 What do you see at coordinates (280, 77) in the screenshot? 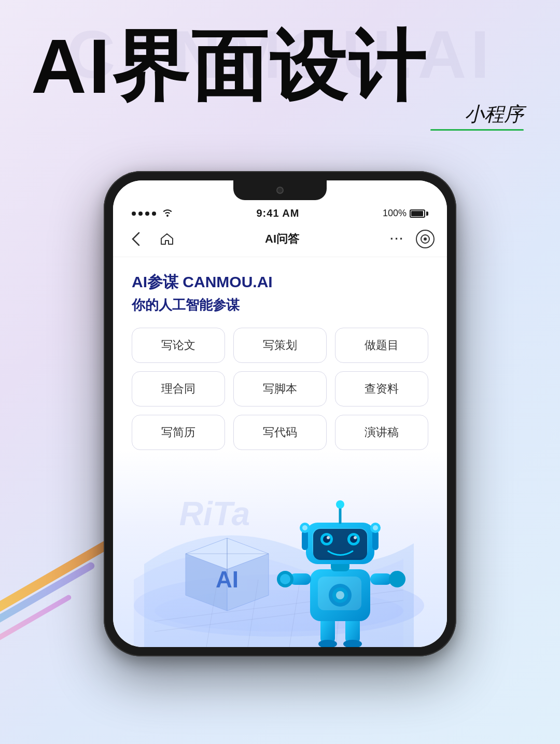
I see `main-heading: AI界面设计 小程序` at bounding box center [280, 77].